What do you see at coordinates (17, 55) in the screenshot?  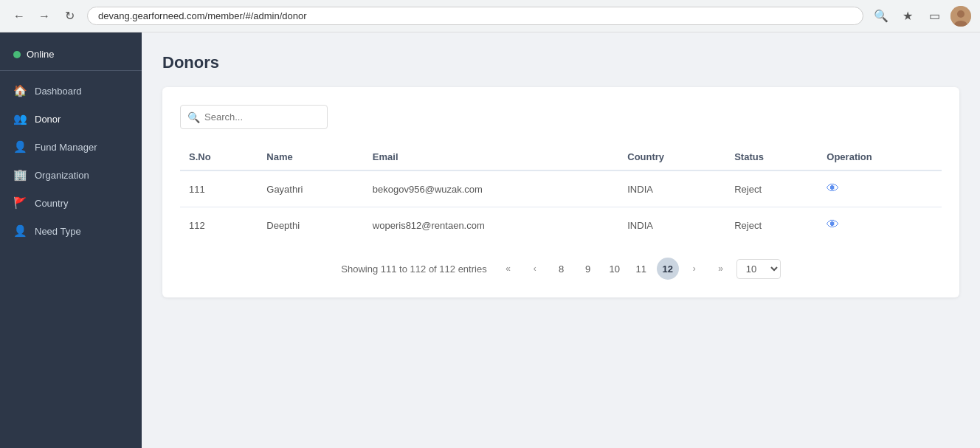 I see `status-dot` at bounding box center [17, 55].